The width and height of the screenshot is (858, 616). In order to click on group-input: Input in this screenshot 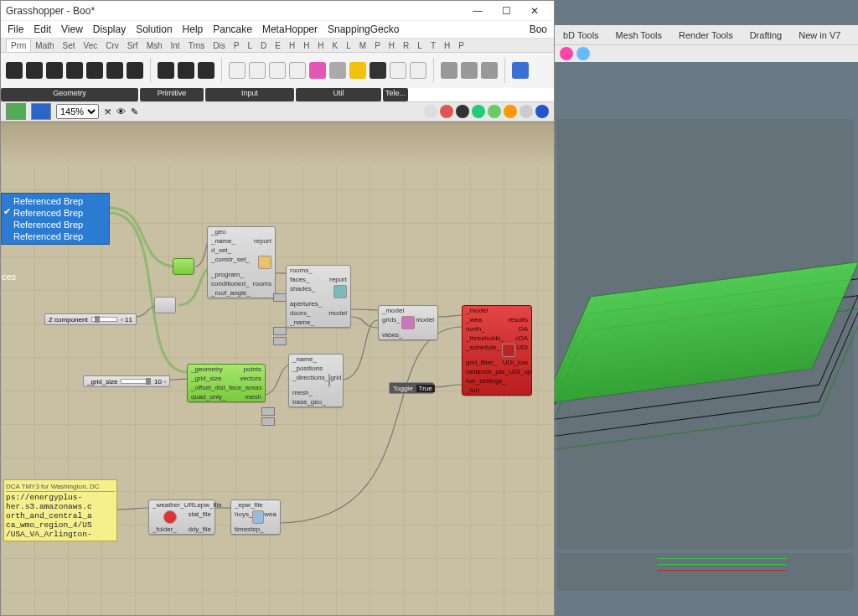, I will do `click(250, 95)`.